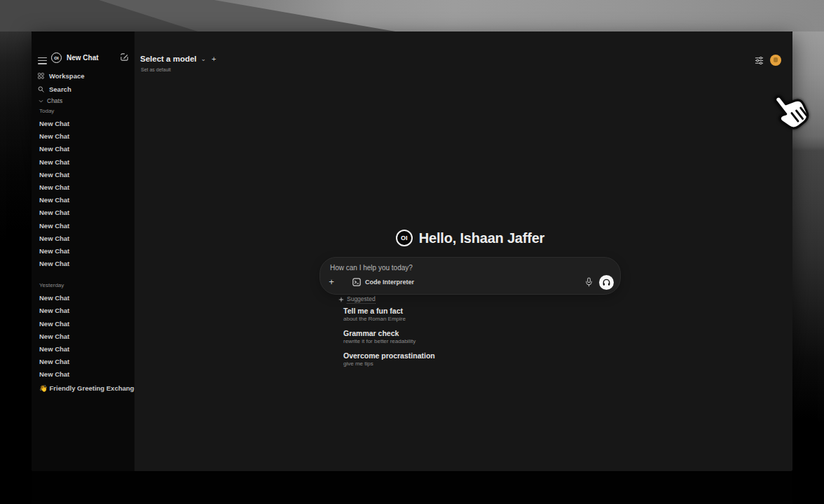 The image size is (824, 504). I want to click on chat-input-toolbar: + Code Interpreter, so click(470, 282).